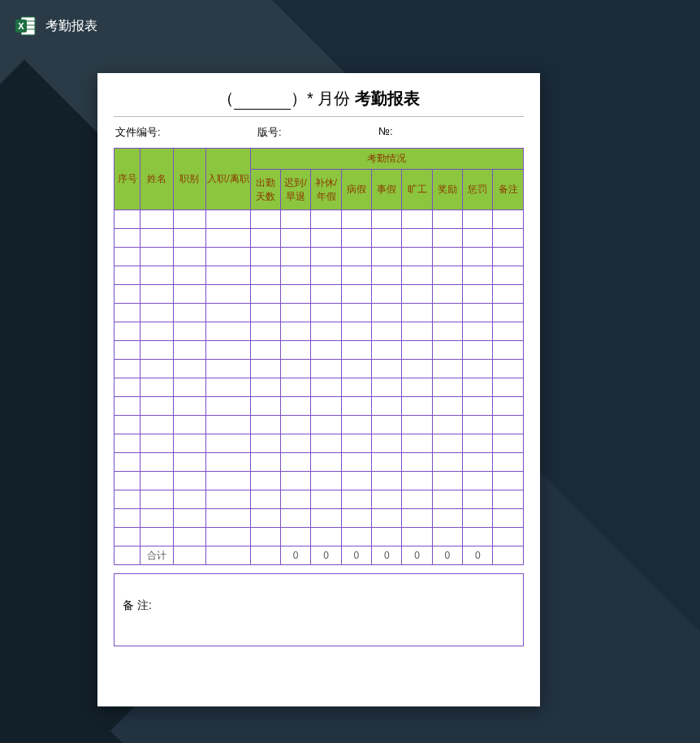 The image size is (700, 743). I want to click on excel-icon: X, so click(26, 26).